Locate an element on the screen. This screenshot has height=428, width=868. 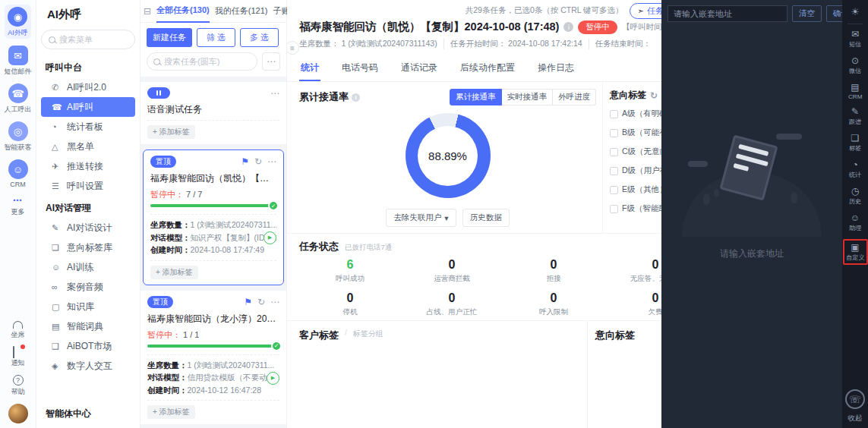
task-card-selected: 置顶 福寿康智能回访（凯悦）【复制】202... 暂停中： 7 / 7 坐席数量… is located at coordinates (213, 217).